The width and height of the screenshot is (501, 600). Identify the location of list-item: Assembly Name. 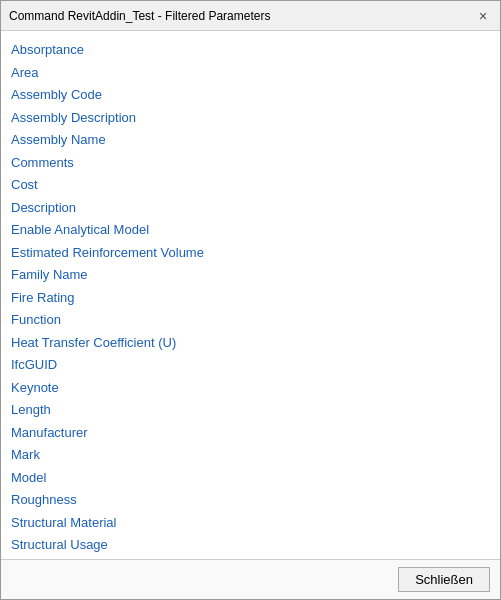
(250, 140).